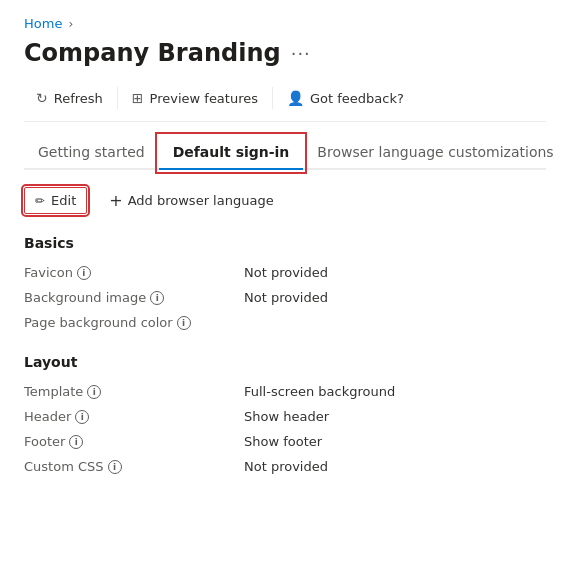 This screenshot has width=570, height=581. What do you see at coordinates (301, 54) in the screenshot?
I see `more-options-icon: ···` at bounding box center [301, 54].